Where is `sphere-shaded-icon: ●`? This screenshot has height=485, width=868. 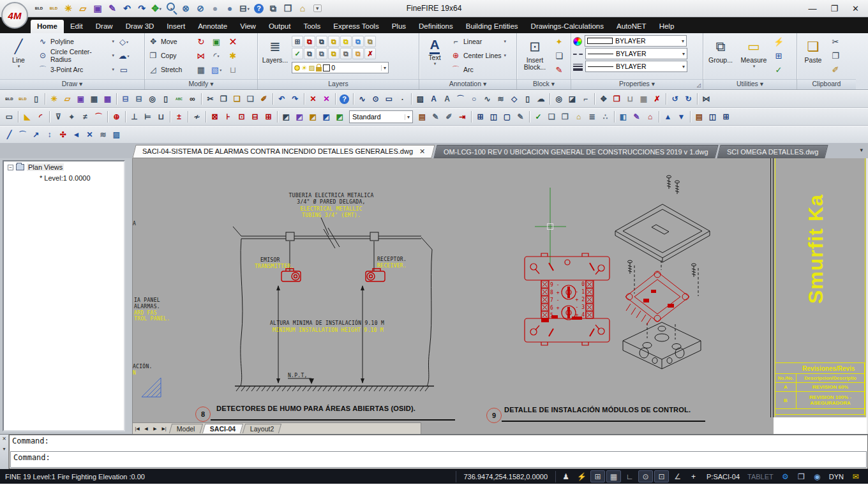
sphere-shaded-icon: ● is located at coordinates (215, 8).